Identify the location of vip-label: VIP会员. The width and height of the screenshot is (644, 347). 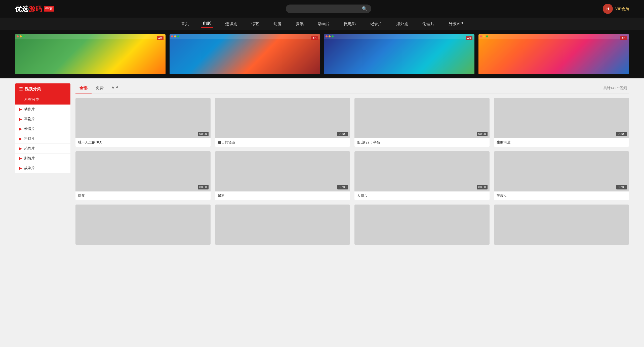
(622, 9).